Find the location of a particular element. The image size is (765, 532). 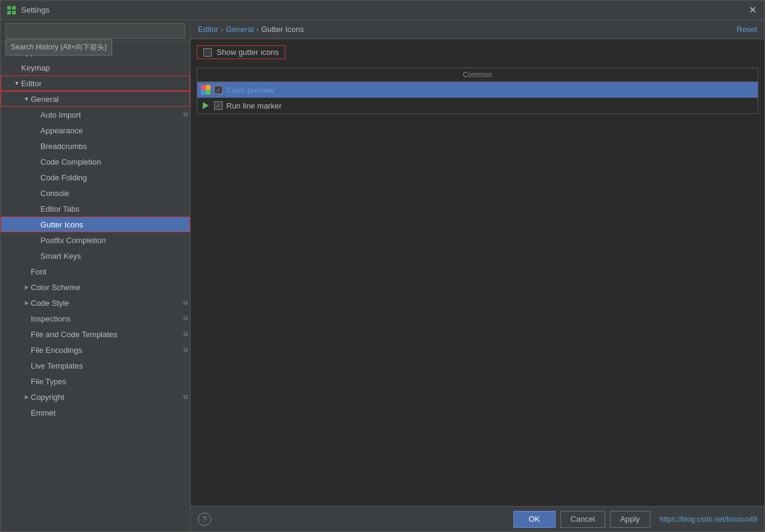

sidebar-item-appearance: Appearance is located at coordinates (95, 130).